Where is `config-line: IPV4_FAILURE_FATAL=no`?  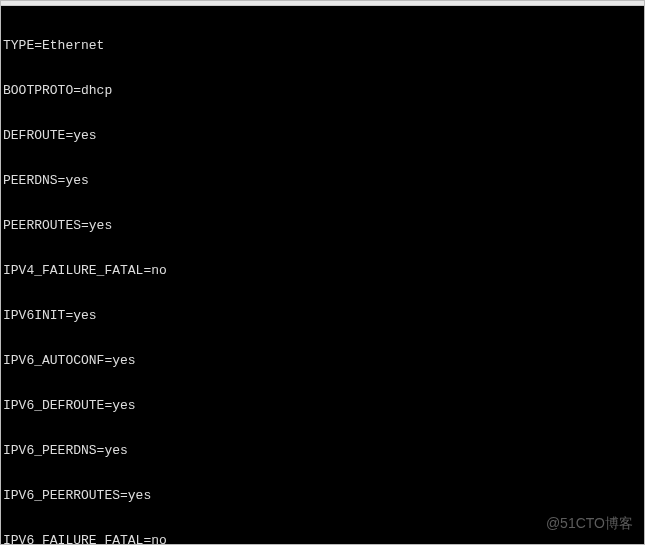 config-line: IPV4_FAILURE_FATAL=no is located at coordinates (322, 270).